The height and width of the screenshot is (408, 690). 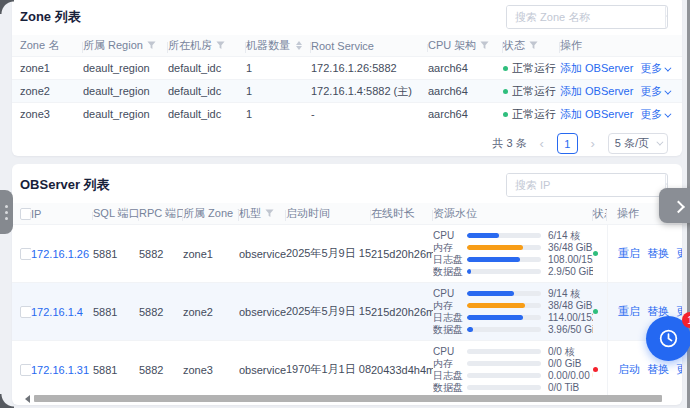 I want to click on zone-pagination: 共 3 条 ‹ 1 › 5 条/页, so click(x=347, y=140).